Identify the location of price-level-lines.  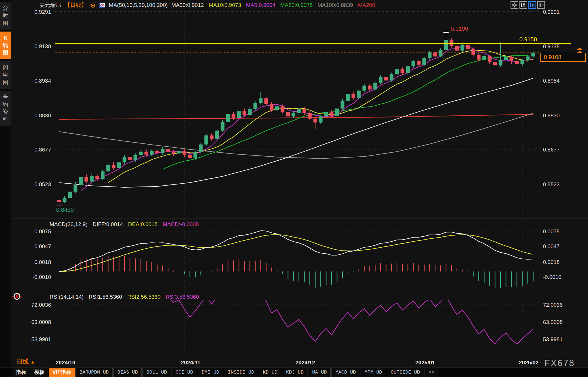
(313, 48).